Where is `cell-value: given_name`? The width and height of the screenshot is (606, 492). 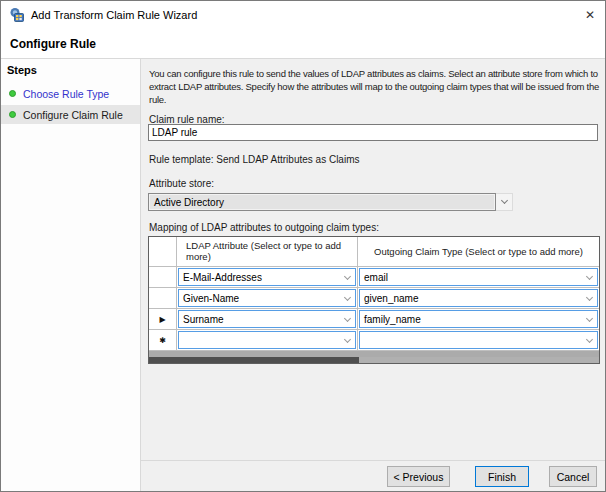 cell-value: given_name is located at coordinates (391, 298).